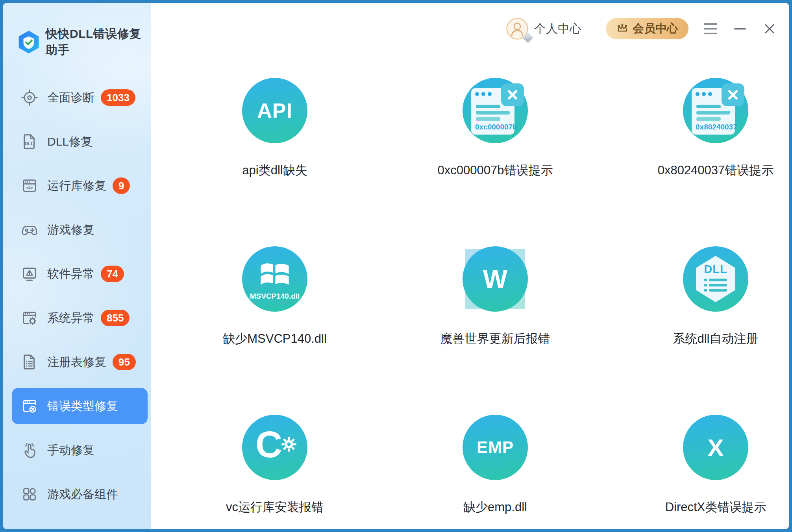 This screenshot has width=792, height=532. I want to click on sidebar-item-label: 错误类型修复, so click(83, 406).